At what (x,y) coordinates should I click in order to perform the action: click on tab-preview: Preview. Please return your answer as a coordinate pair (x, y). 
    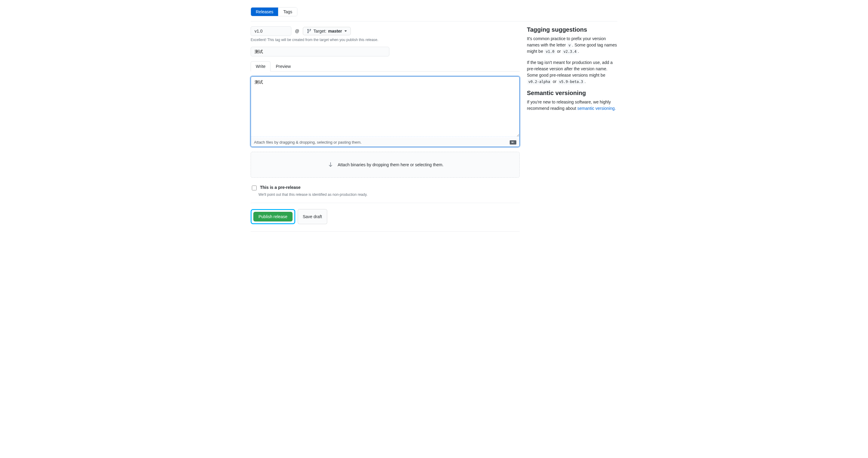
    Looking at the image, I should click on (283, 66).